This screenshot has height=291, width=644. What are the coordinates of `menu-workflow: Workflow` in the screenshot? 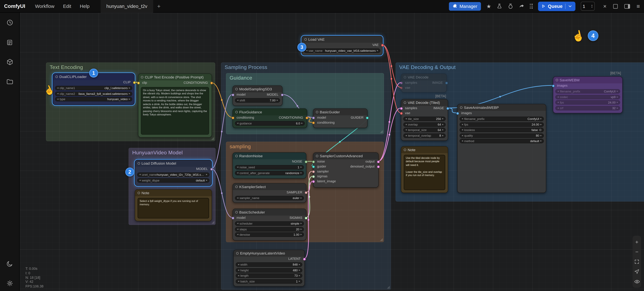 It's located at (44, 6).